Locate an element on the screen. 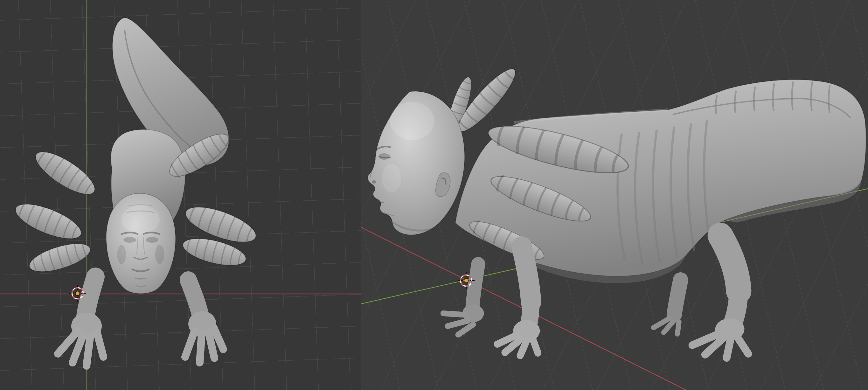  front-near-limb is located at coordinates (518, 301).